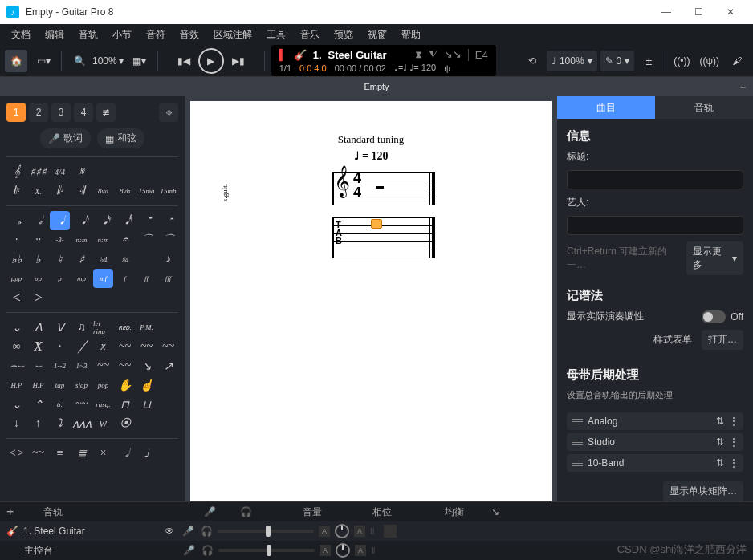 The height and width of the screenshot is (560, 753). Describe the element at coordinates (103, 385) in the screenshot. I see `pop-button: pop` at that location.